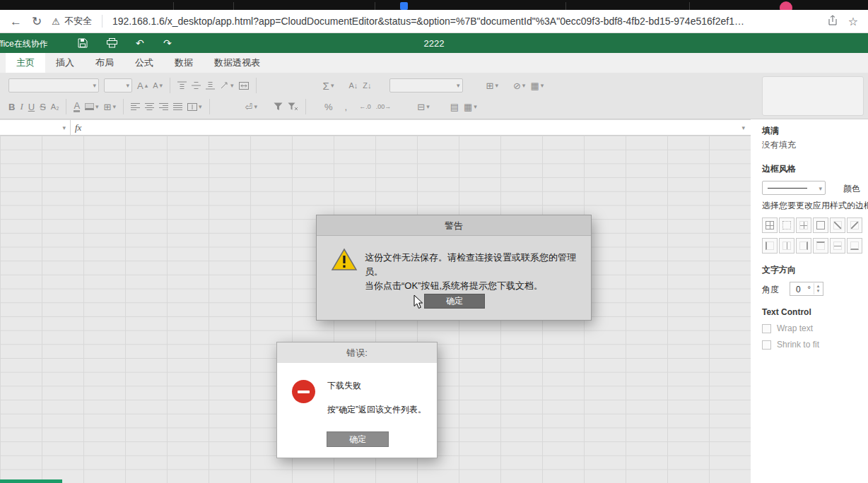  I want to click on tab-insert: 插入, so click(65, 63).